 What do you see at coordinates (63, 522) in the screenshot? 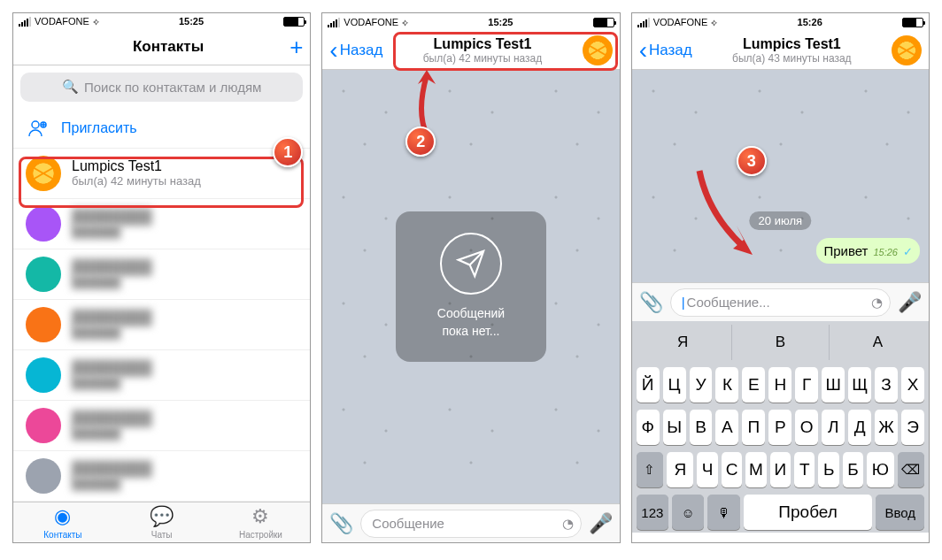
I see `tab-contacts: ◉Контакты` at bounding box center [63, 522].